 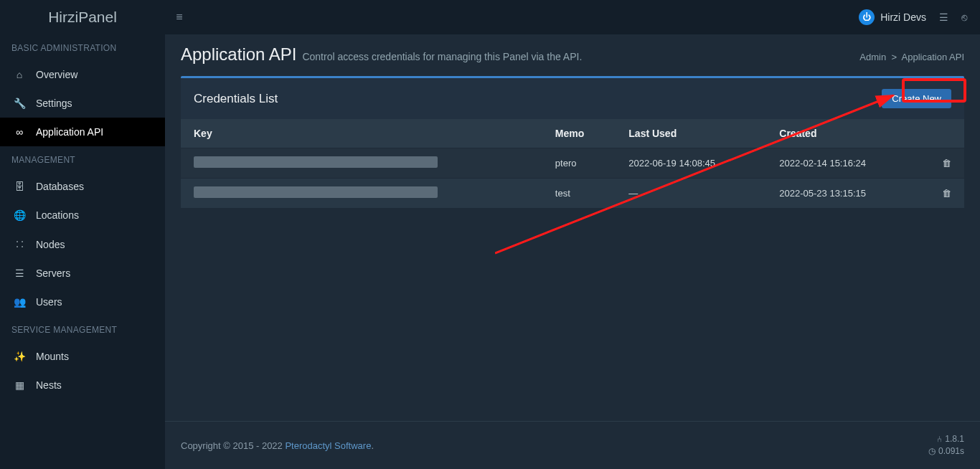 What do you see at coordinates (57, 215) in the screenshot?
I see `sidebar-item-label: Locations` at bounding box center [57, 215].